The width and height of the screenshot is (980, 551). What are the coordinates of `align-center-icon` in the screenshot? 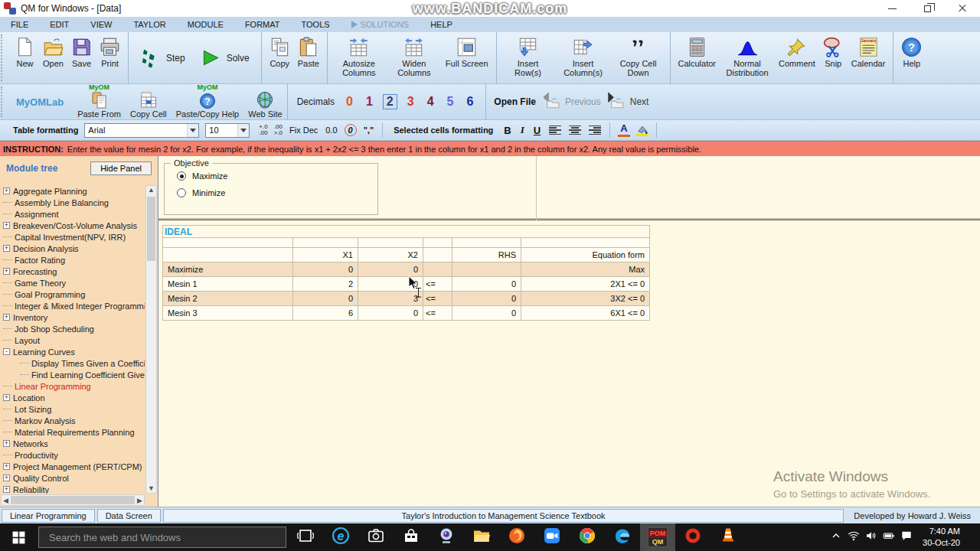 It's located at (575, 130).